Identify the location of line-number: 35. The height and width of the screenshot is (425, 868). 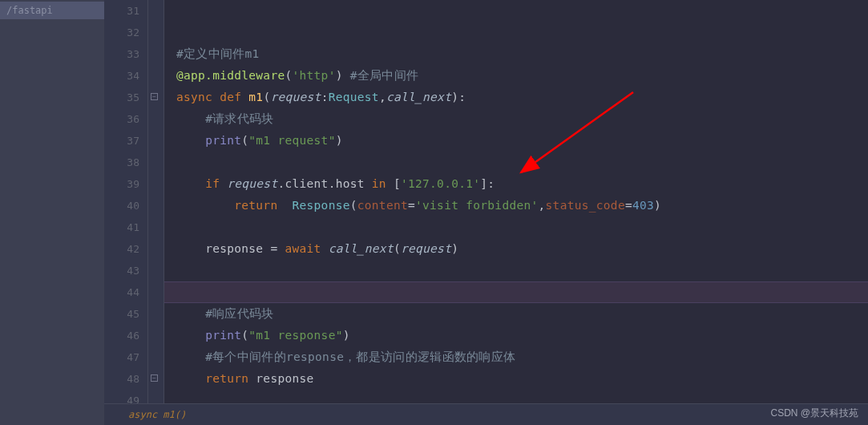
(122, 98).